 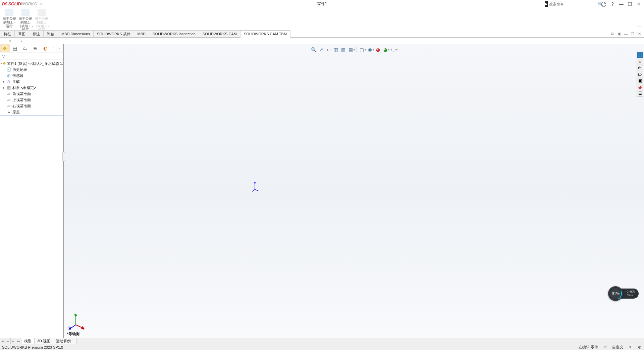 What do you see at coordinates (572, 4) in the screenshot?
I see `command-search-input` at bounding box center [572, 4].